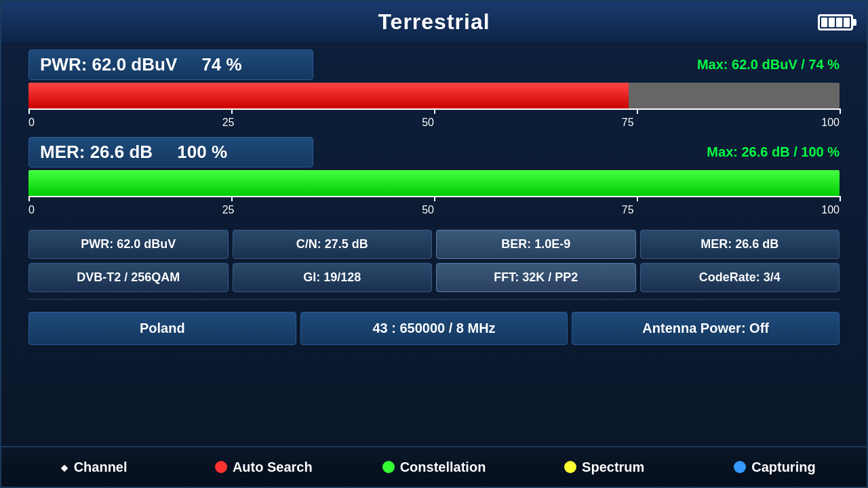 This screenshot has height=488, width=868. What do you see at coordinates (273, 468) in the screenshot?
I see `nav-auto-search-label: Auto Search` at bounding box center [273, 468].